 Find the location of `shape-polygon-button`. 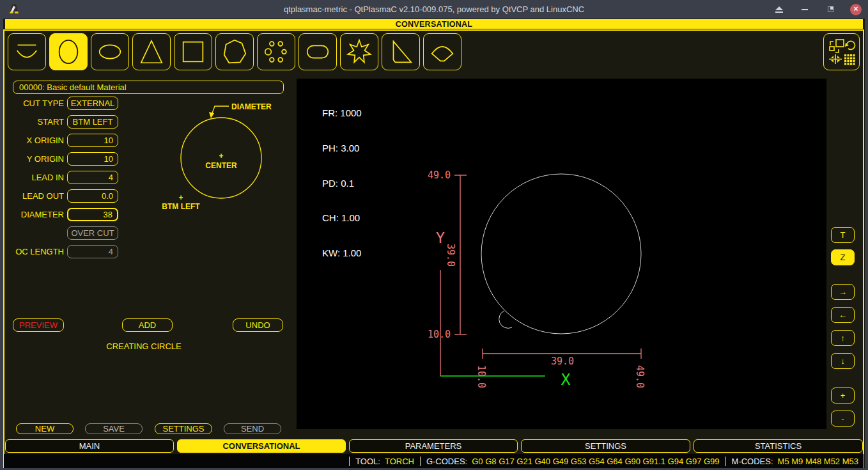

shape-polygon-button is located at coordinates (235, 52).